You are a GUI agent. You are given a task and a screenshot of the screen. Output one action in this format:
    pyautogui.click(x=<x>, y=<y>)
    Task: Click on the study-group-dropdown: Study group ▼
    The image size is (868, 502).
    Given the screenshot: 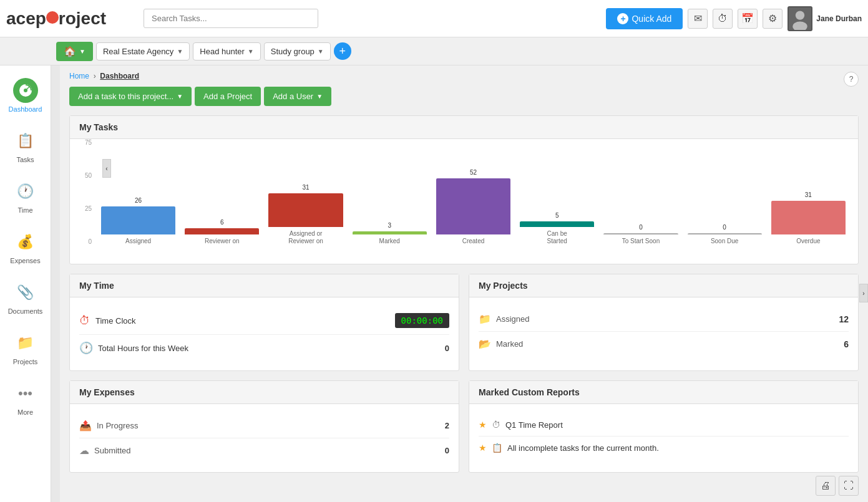 What is the action you would take?
    pyautogui.click(x=297, y=51)
    